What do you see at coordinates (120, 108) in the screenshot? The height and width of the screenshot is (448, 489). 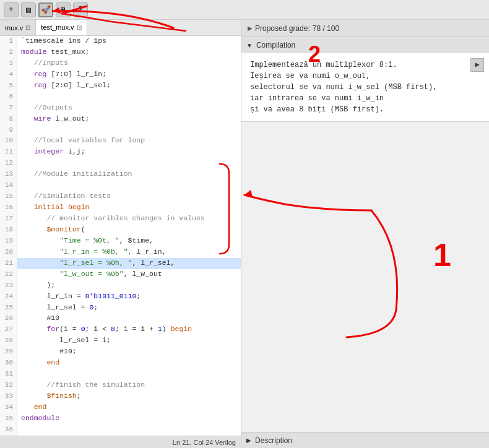 I see `table-row: 7 //Outputs` at bounding box center [120, 108].